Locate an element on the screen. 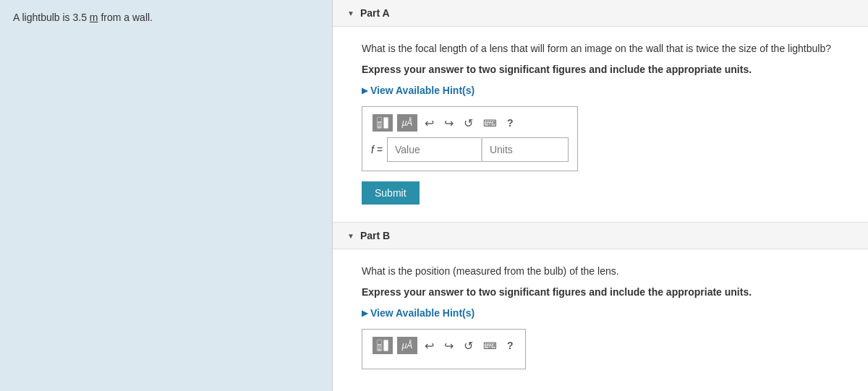  part-b-label: Part B is located at coordinates (375, 236).